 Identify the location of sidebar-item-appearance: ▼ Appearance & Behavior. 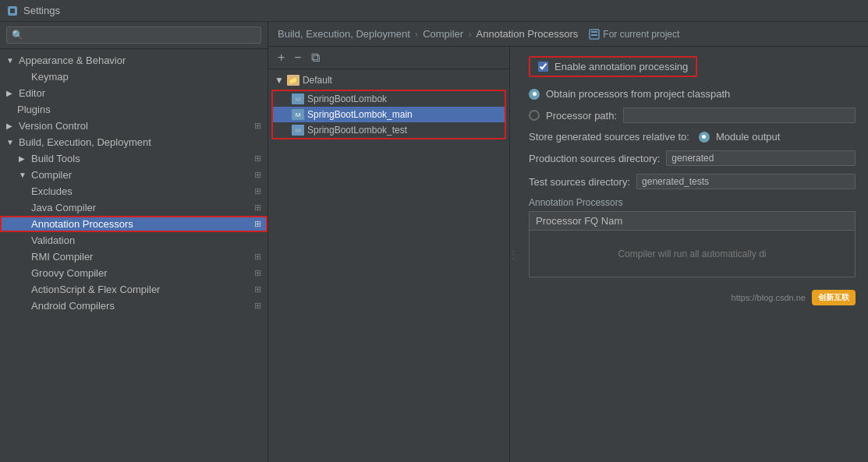
(134, 61).